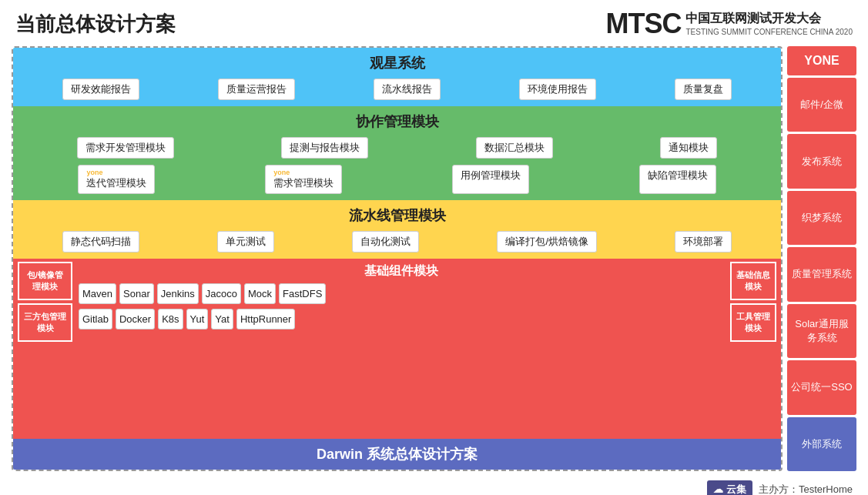 Image resolution: width=868 pixels, height=495 pixels. Describe the element at coordinates (397, 148) in the screenshot. I see `xiezuo-row1: 需求开发管理模块 提测与报告模块 数据汇总模块 通知模块` at that location.